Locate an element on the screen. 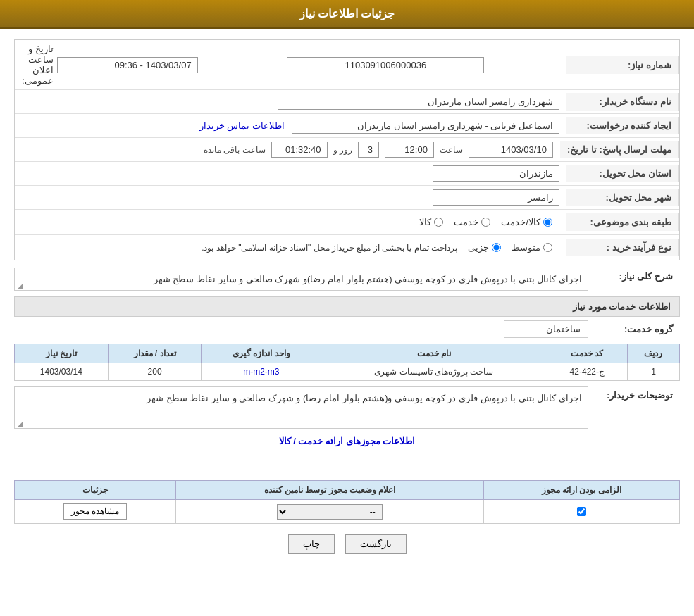  radio-kalaKhedmat: کالا/خدمت is located at coordinates (527, 222).